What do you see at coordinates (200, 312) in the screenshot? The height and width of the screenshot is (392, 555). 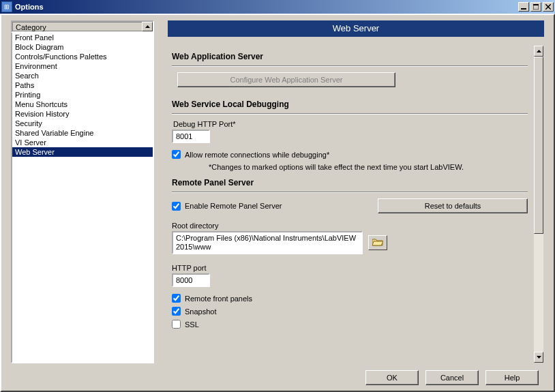 I see `snapshot-label: Snapshot` at bounding box center [200, 312].